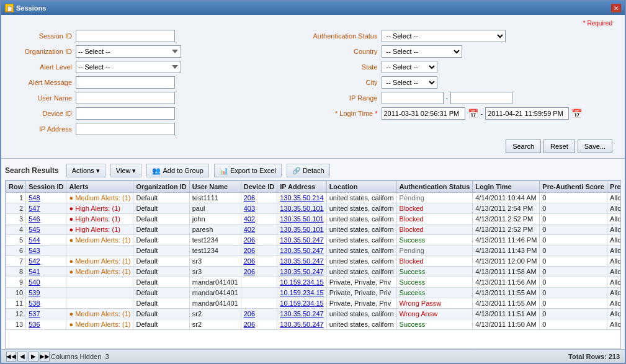 This screenshot has width=626, height=364. What do you see at coordinates (46, 293) in the screenshot?
I see `cell-session-id: 539` at bounding box center [46, 293].